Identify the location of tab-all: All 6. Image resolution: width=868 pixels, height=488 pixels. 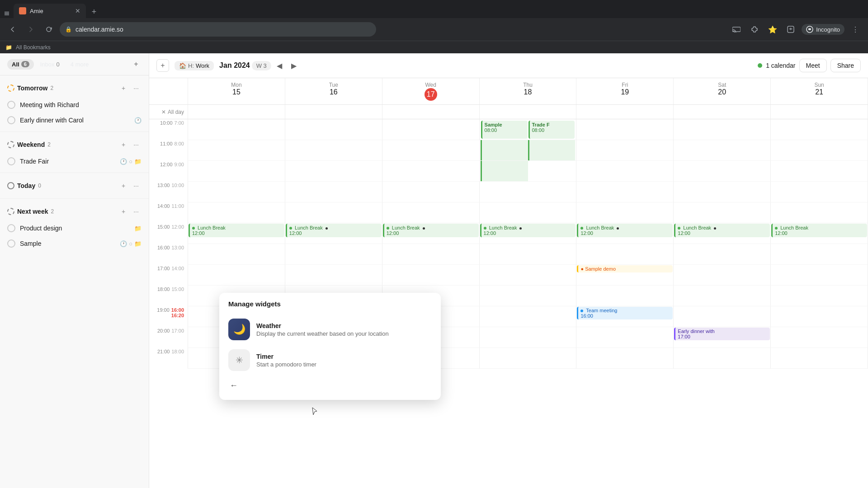
(21, 64).